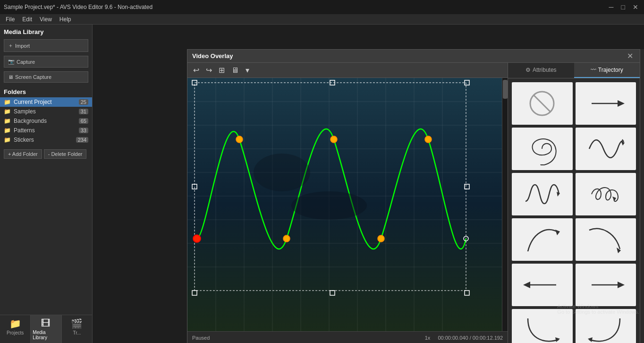 The image size is (644, 343). I want to click on folder-current-project: 📁 Current Project 25, so click(46, 102).